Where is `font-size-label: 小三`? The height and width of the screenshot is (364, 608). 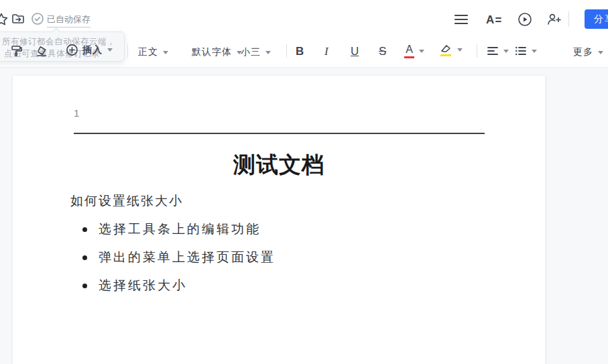 font-size-label: 小三 is located at coordinates (251, 52).